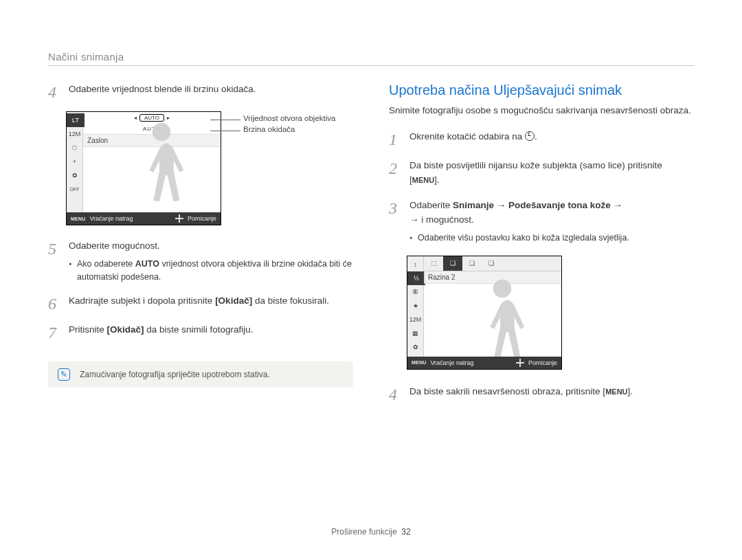 The height and width of the screenshot is (560, 742). What do you see at coordinates (550, 313) in the screenshot?
I see `camera-illustration-2-wrap: ↕ ½ ⦿ ★ 12M ▦ ✿ ⬚ ❏ ❏ ❏` at bounding box center [550, 313].